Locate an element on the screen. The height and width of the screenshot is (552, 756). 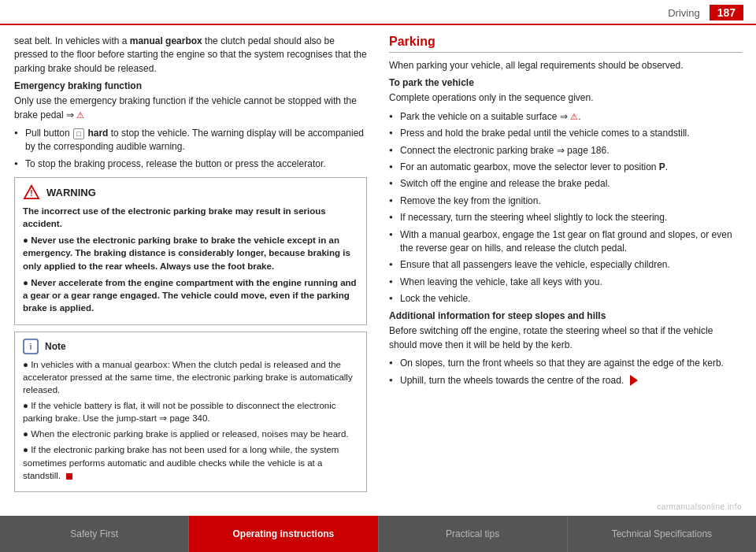
parking-bullet-5: Switch off the engine and release the br… is located at coordinates (565, 184).